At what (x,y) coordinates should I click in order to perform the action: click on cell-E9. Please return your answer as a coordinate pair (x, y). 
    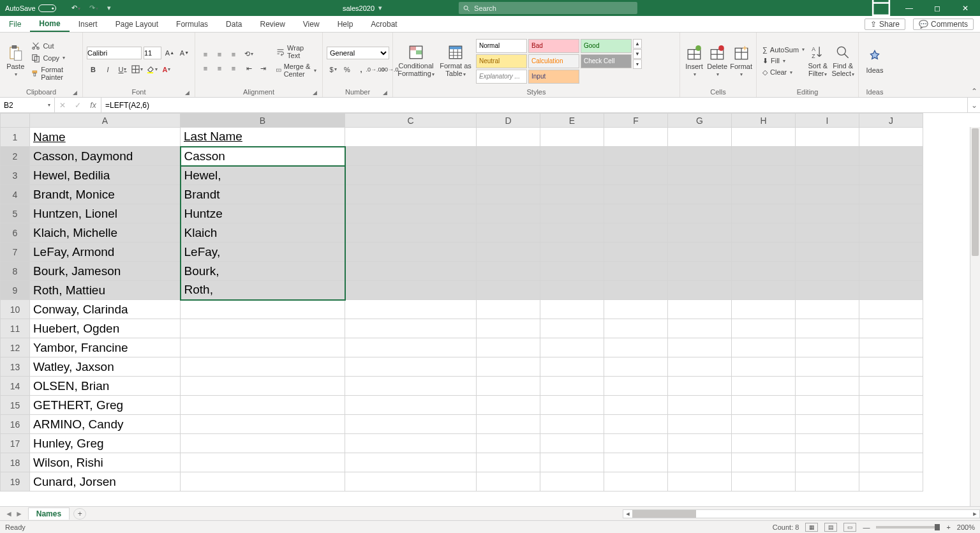
    Looking at the image, I should click on (572, 290).